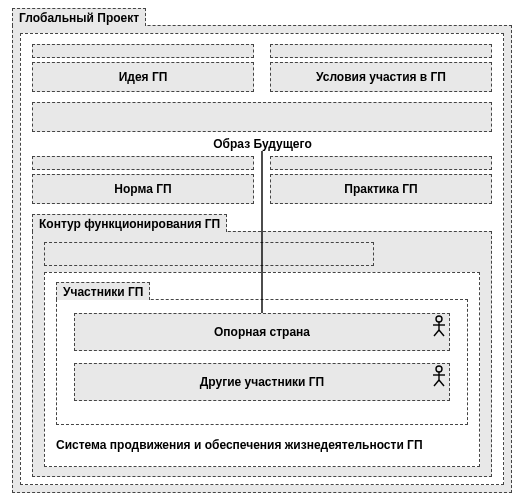  Describe the element at coordinates (130, 223) in the screenshot. I see `loop-tab: Контур функционирования ГП` at that location.